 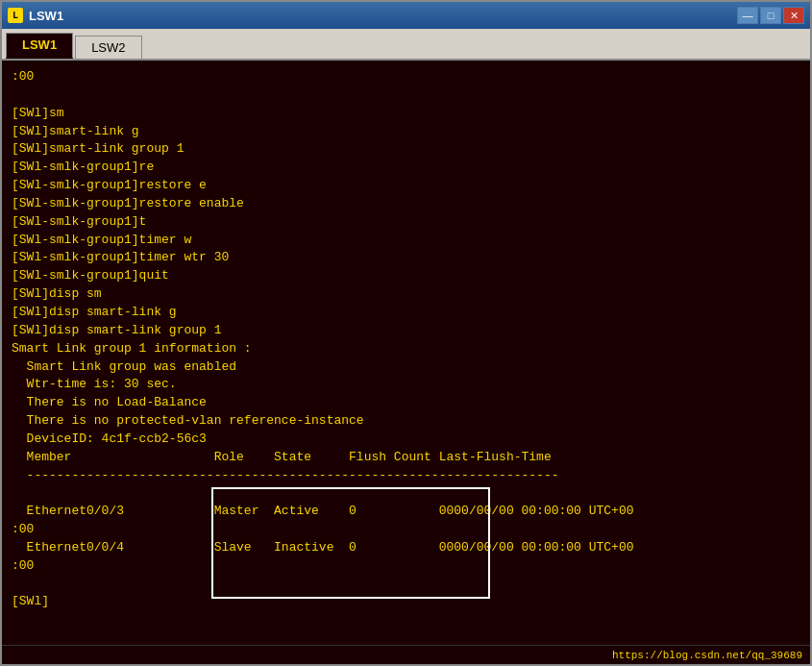 What do you see at coordinates (406, 240) in the screenshot?
I see `line-9: [SWl-smlk-group1]timer w` at bounding box center [406, 240].